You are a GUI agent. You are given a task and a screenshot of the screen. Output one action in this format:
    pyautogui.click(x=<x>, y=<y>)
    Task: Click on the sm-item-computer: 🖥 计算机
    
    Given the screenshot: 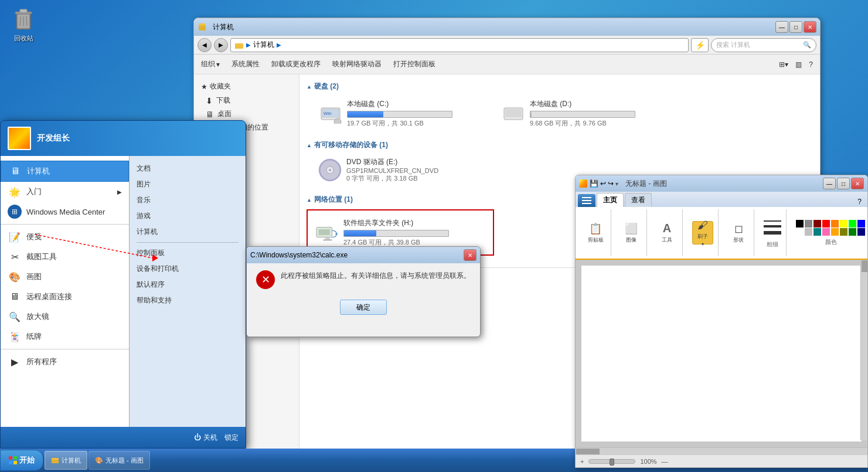 What is the action you would take?
    pyautogui.click(x=64, y=171)
    